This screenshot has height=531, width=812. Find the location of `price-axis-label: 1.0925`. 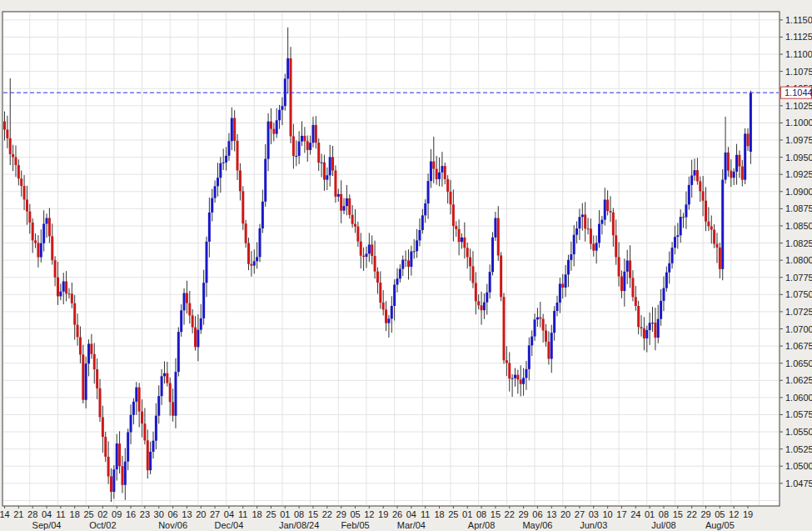

price-axis-label: 1.0925 is located at coordinates (799, 174).